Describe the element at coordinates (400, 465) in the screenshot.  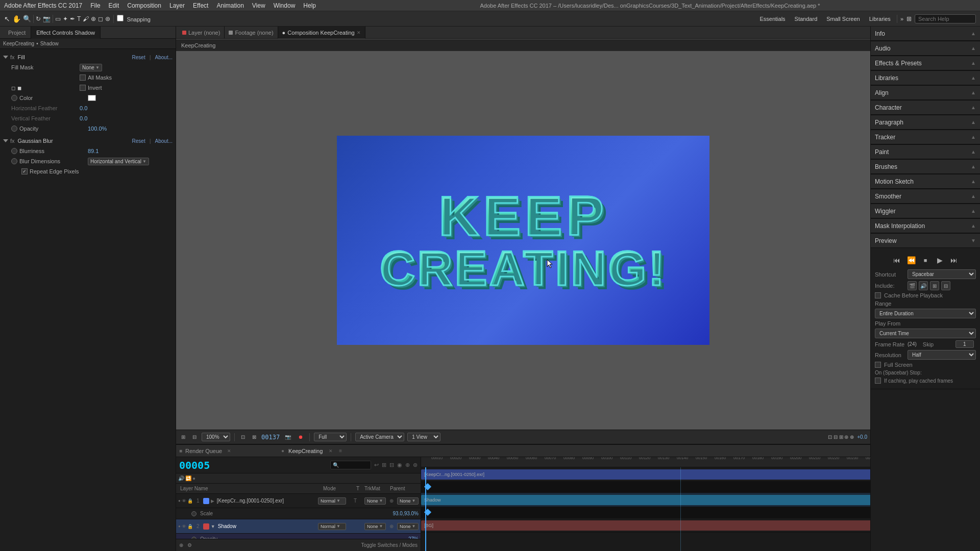
I see `timeline-ctrl4: ◉` at that location.